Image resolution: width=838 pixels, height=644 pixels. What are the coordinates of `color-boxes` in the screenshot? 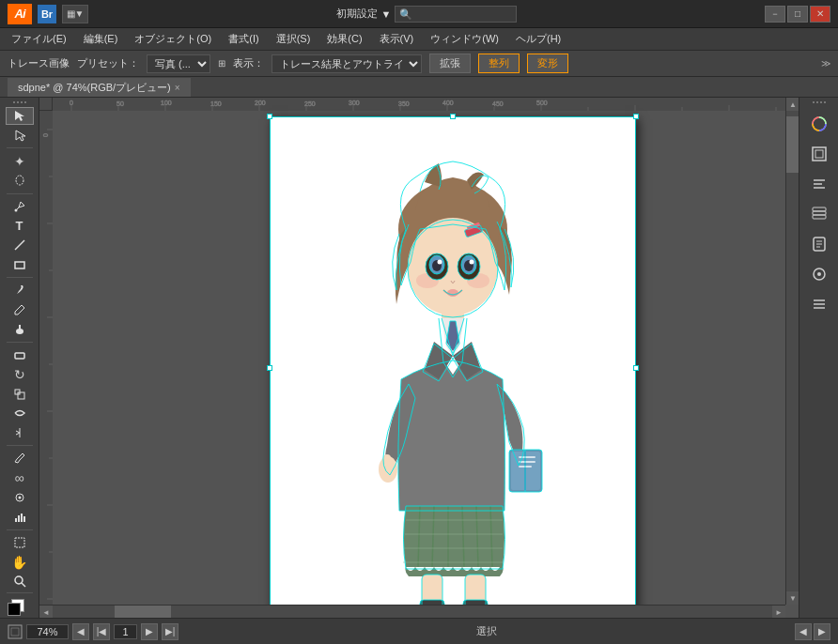 It's located at (20, 606).